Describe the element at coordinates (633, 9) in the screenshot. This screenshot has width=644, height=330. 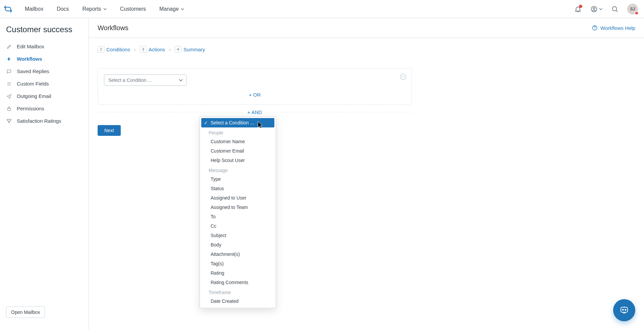
I see `avatar-initials: SJ` at that location.